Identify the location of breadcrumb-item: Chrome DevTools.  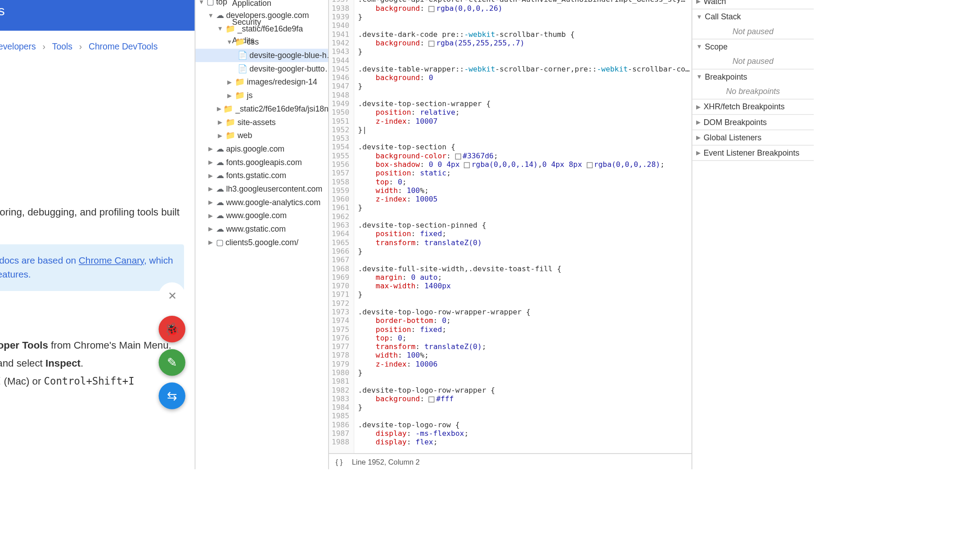
(123, 46).